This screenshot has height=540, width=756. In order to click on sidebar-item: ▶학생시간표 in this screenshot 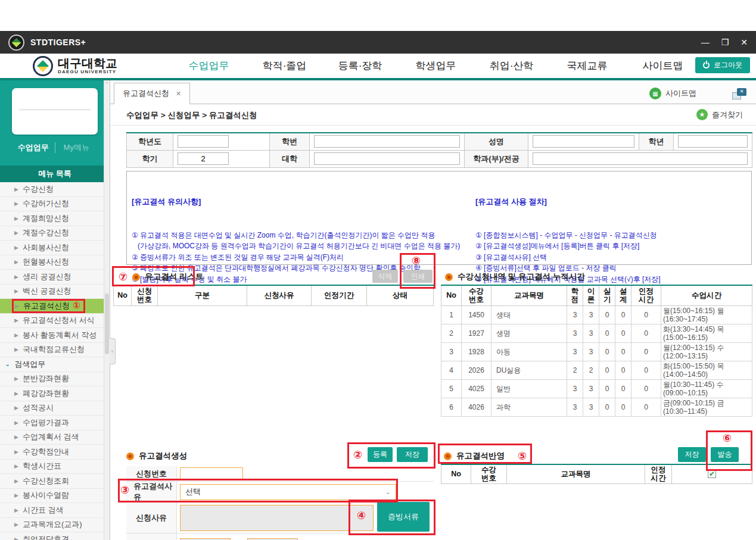, I will do `click(55, 467)`.